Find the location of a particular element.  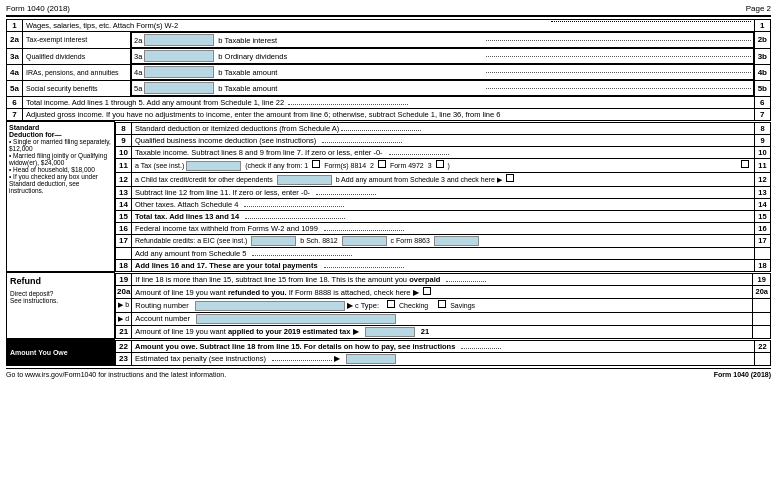

table-row: Amount You Owe 22 Amount you owe. Subtra… is located at coordinates (390, 353).